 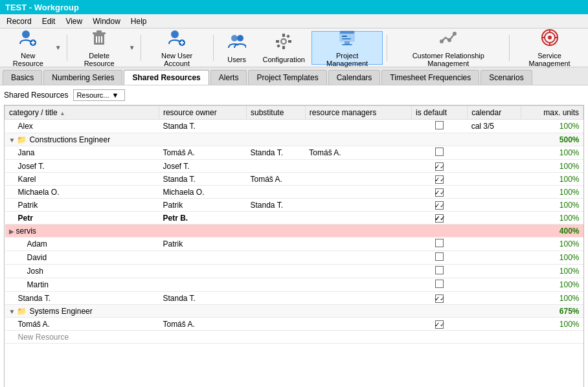 What do you see at coordinates (32, 48) in the screenshot?
I see `new-resource-group: New Resource ▼` at bounding box center [32, 48].